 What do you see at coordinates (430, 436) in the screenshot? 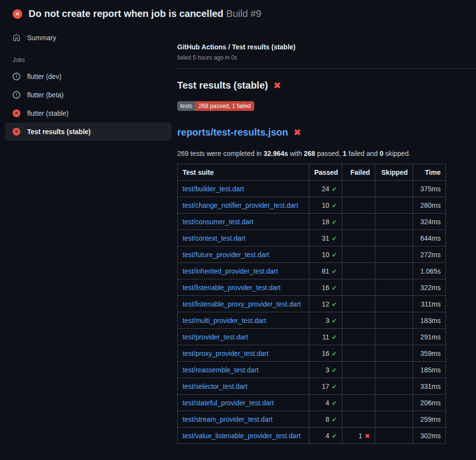
I see `time-cell: 302ms` at bounding box center [430, 436].